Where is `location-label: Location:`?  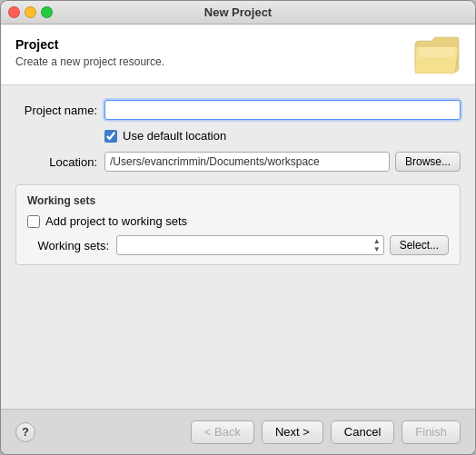
location-label: Location: is located at coordinates (56, 162).